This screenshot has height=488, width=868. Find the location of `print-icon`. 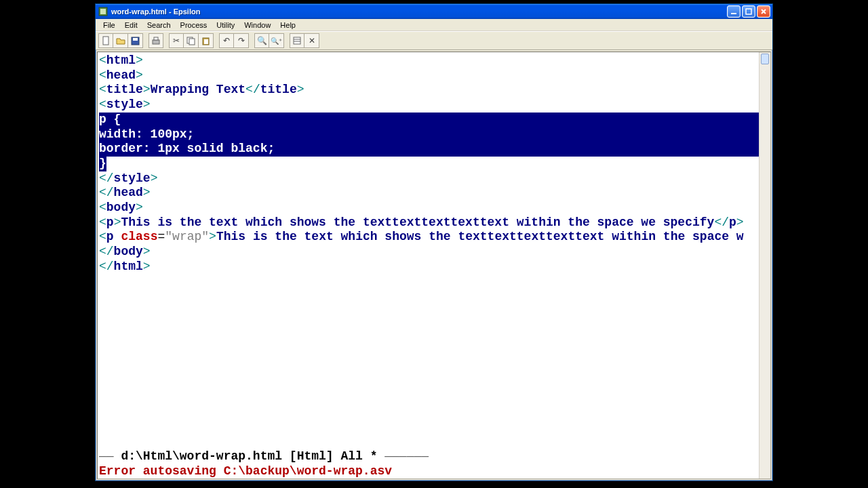

print-icon is located at coordinates (156, 41).